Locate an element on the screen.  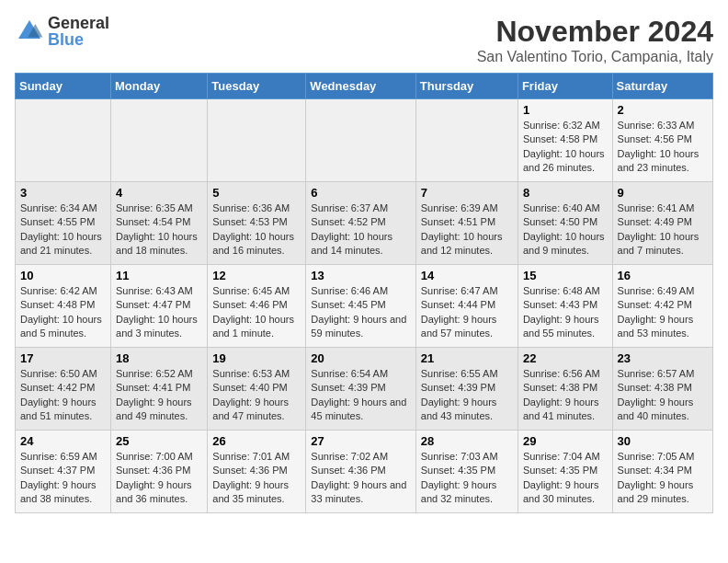
day-number: 22 is located at coordinates (565, 359).